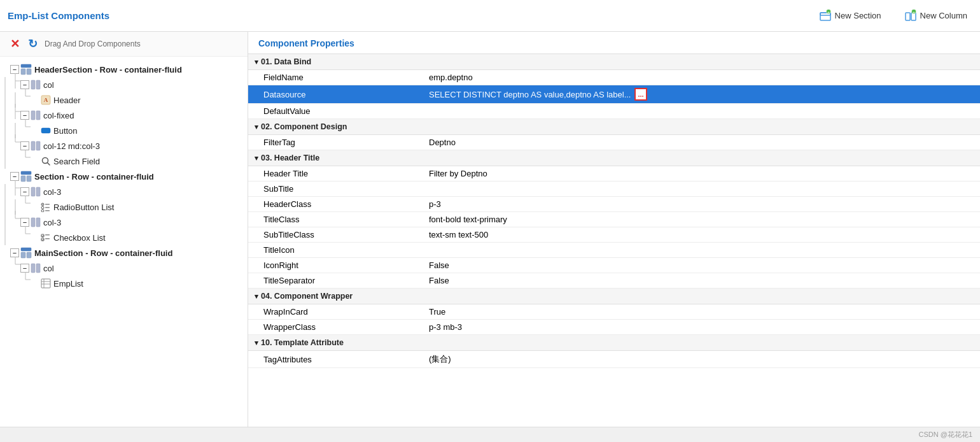 Image resolution: width=980 pixels, height=442 pixels. I want to click on prop-row-iconright: IconRightFalse, so click(614, 266).